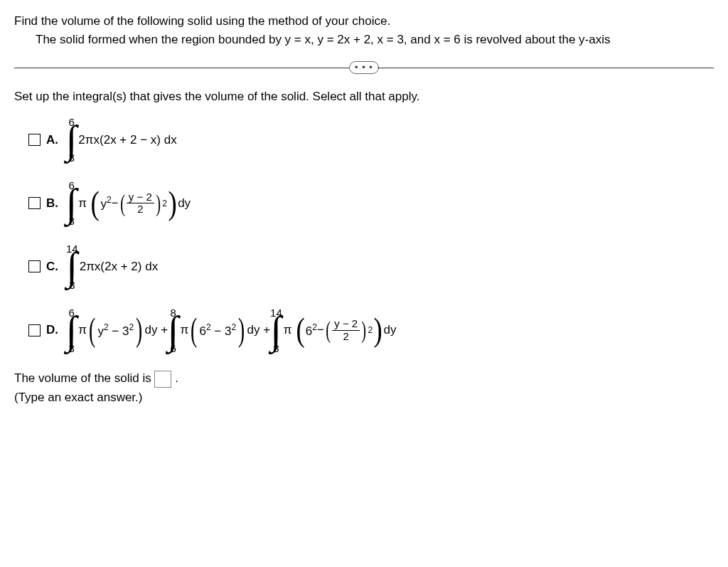 The height and width of the screenshot is (567, 728). Describe the element at coordinates (163, 379) in the screenshot. I see `volume-answer-input` at that location.